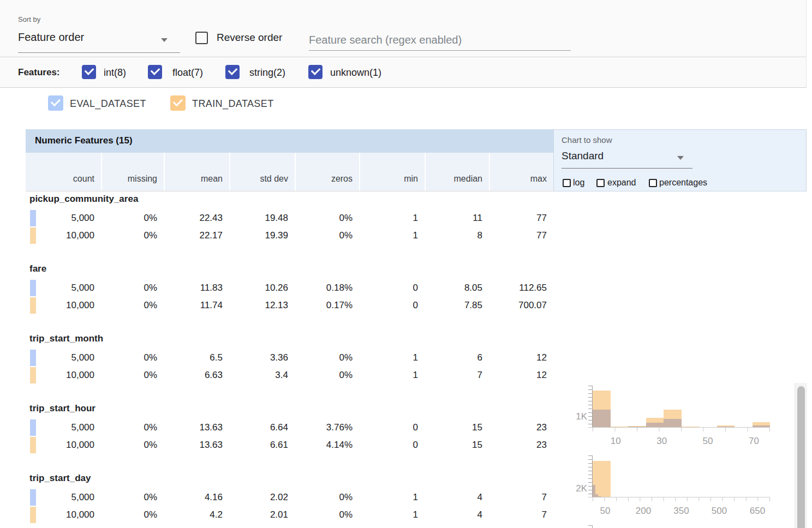 This screenshot has height=528, width=812. What do you see at coordinates (289, 500) in the screenshot?
I see `feature-row-trip_start_day: trip_start_day 5,0000%4.162.020%147 10,0…` at bounding box center [289, 500].